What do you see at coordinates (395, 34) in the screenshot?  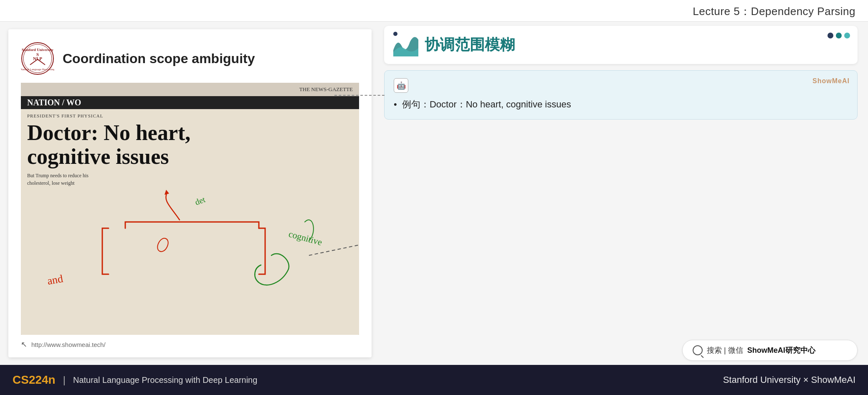 I see `small-dot-icon` at bounding box center [395, 34].